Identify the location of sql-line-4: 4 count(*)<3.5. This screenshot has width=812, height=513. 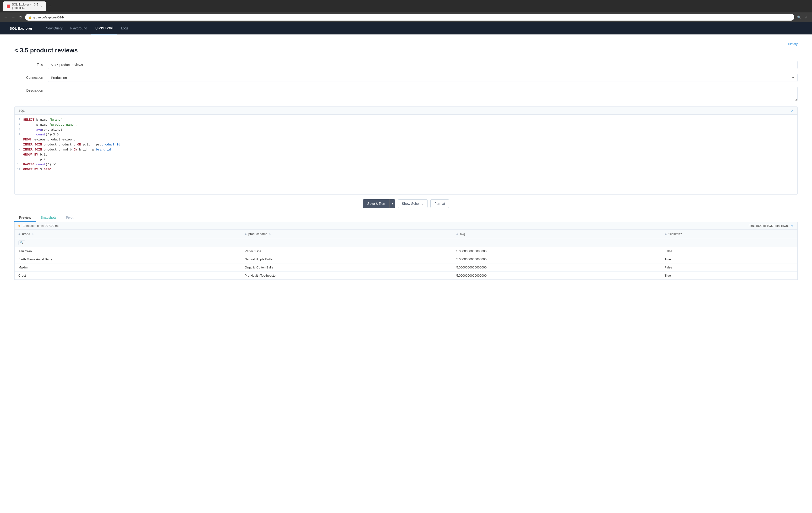
(406, 135).